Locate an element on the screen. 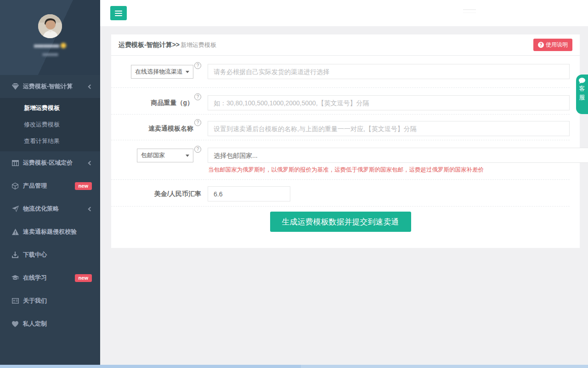 The width and height of the screenshot is (588, 368). sidebar-item-label: 产品管理 is located at coordinates (35, 186).